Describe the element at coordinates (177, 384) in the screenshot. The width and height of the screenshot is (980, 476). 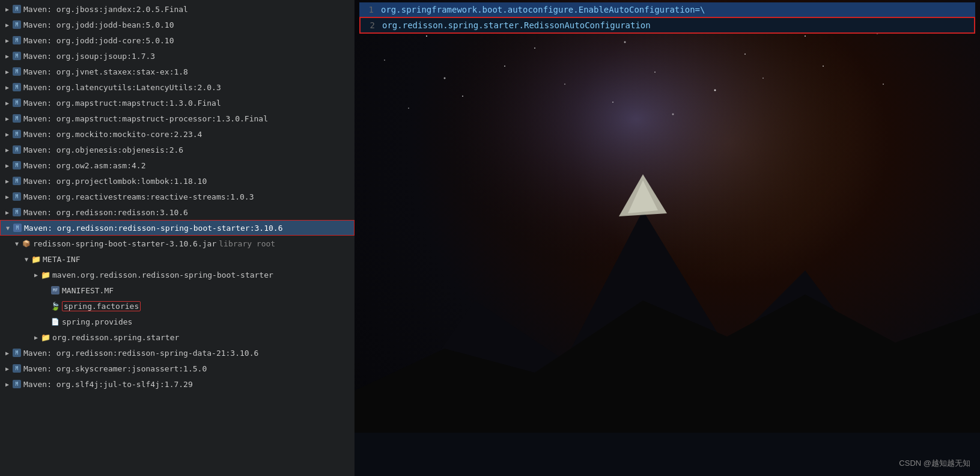
I see `tree-item-slf4j: M Maven: org.slf4j:jul-to-slf4j:1.7.29` at that location.